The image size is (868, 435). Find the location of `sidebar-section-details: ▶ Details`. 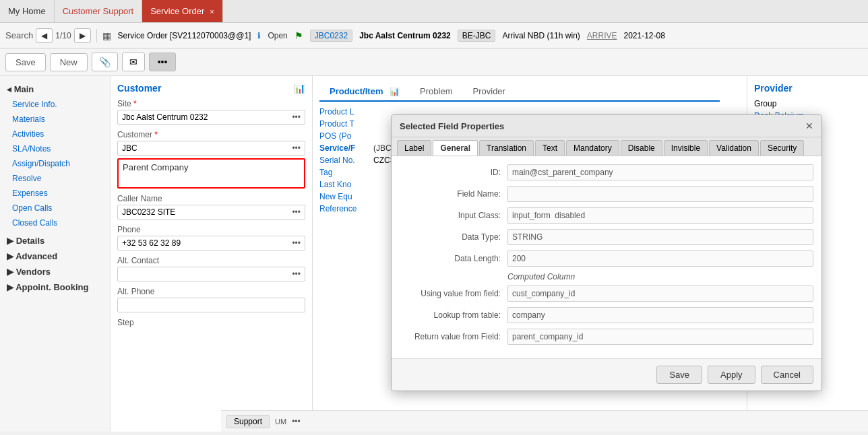

sidebar-section-details: ▶ Details is located at coordinates (55, 241).